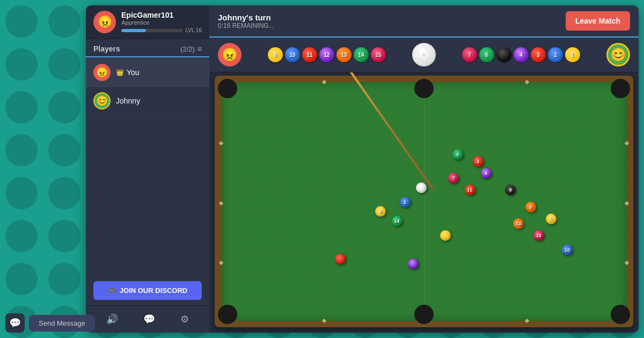 This screenshot has height=338, width=644. Describe the element at coordinates (246, 17) in the screenshot. I see `turn-player: Johnny's turn` at that location.